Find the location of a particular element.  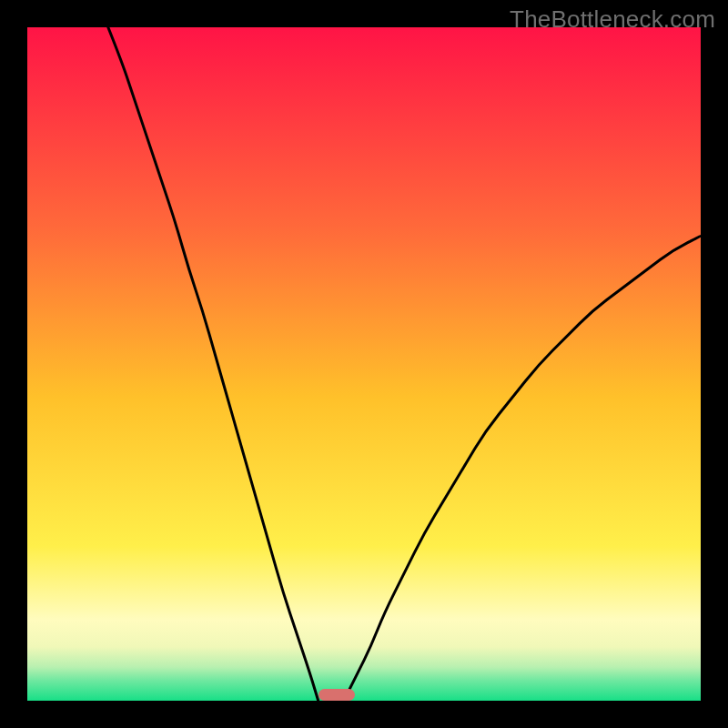

optimal-marker is located at coordinates (337, 695).